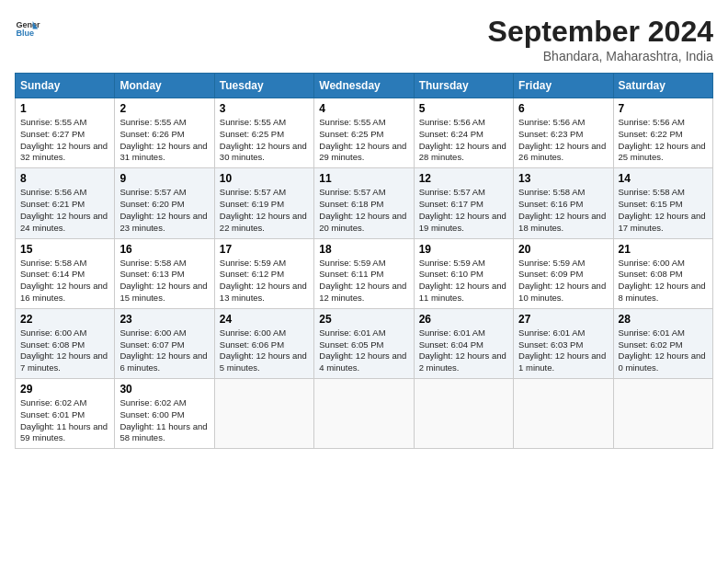 Image resolution: width=728 pixels, height=563 pixels. Describe the element at coordinates (663, 203) in the screenshot. I see `day-cell: 14Sunrise: 5:58 AM Sunset: 6:15 PM Dayli…` at that location.